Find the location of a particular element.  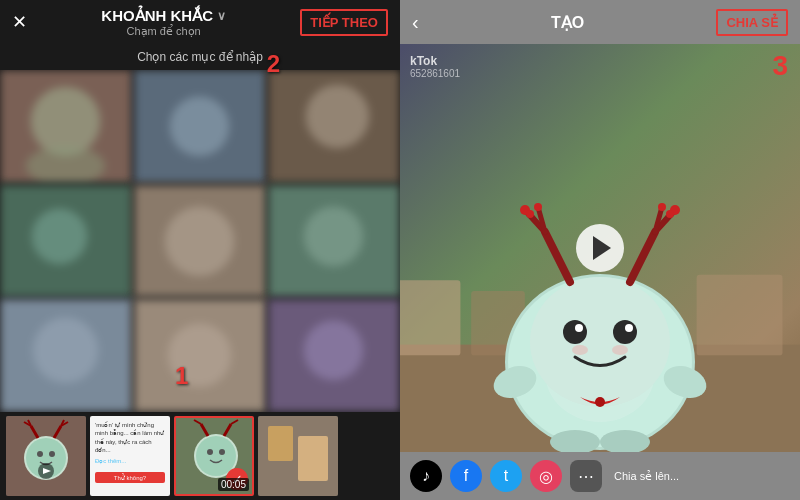

right-header: ‹ TẠO CHIA SẺ is located at coordinates (600, 22).